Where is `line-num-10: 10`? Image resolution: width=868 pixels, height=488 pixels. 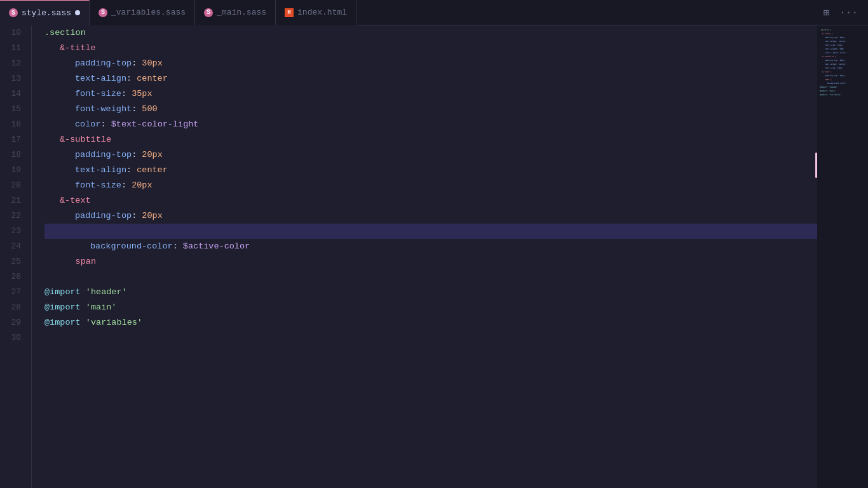
line-num-10: 10 is located at coordinates (10, 33).